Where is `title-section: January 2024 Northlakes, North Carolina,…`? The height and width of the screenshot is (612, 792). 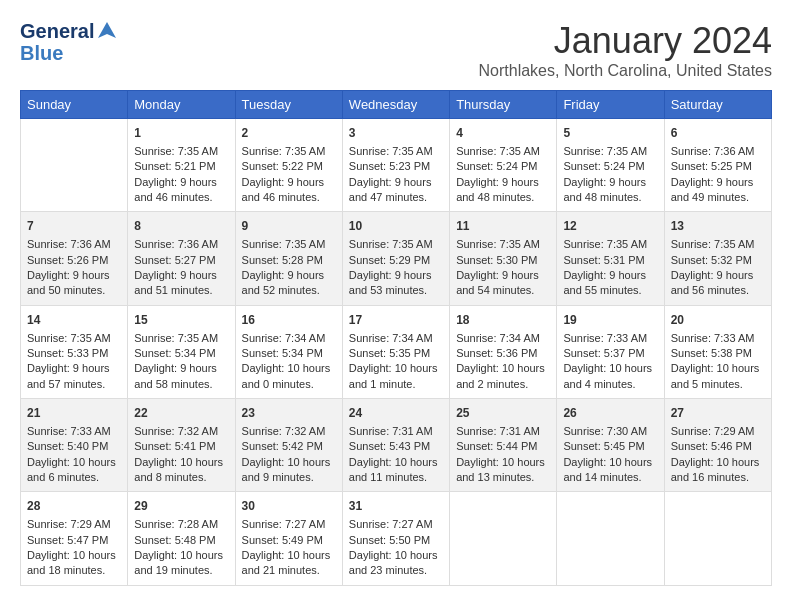
title-section: January 2024 Northlakes, North Carolina,… is located at coordinates (626, 50).